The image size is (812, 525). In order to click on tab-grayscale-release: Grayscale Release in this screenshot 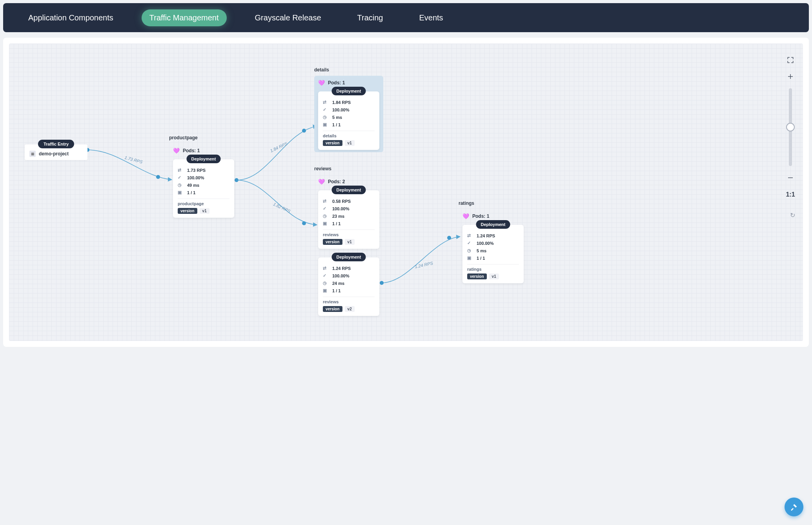, I will do `click(288, 18)`.